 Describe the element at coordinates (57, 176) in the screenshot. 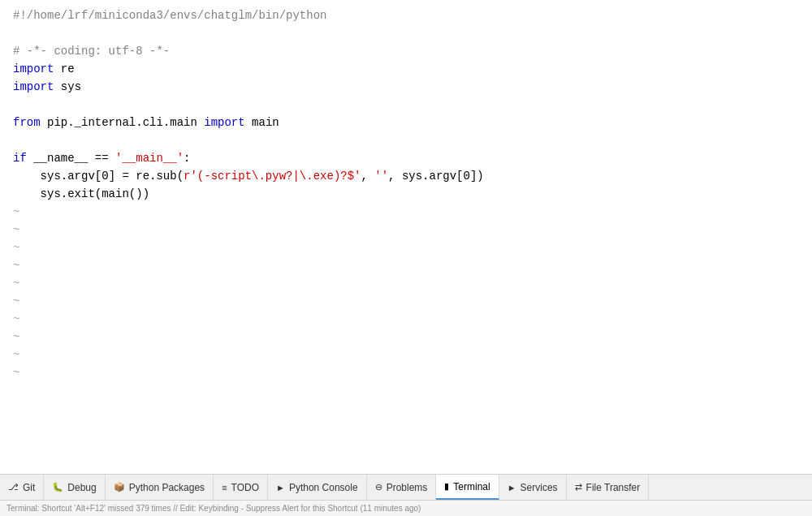

I see `indent-1: sys.argv[` at that location.